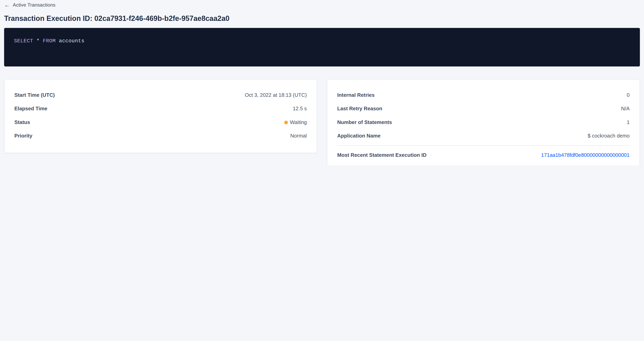 This screenshot has height=341, width=644. What do you see at coordinates (483, 145) in the screenshot?
I see `card-divider` at bounding box center [483, 145].